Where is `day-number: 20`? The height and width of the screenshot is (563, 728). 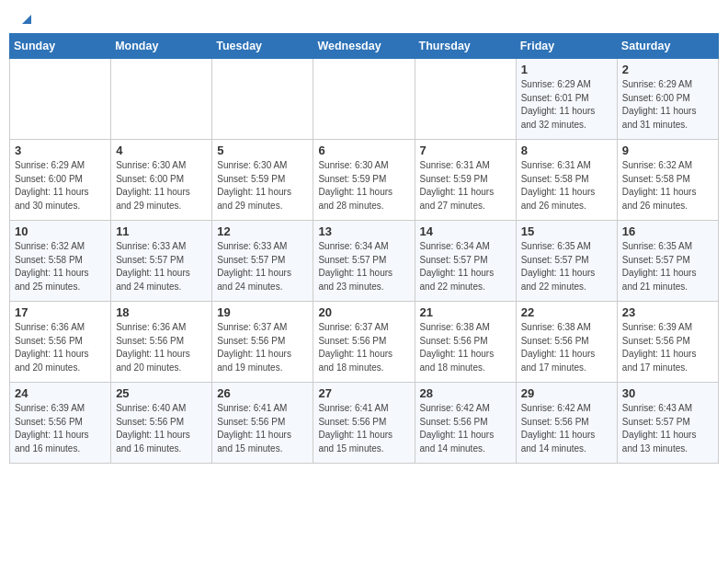 day-number: 20 is located at coordinates (364, 313).